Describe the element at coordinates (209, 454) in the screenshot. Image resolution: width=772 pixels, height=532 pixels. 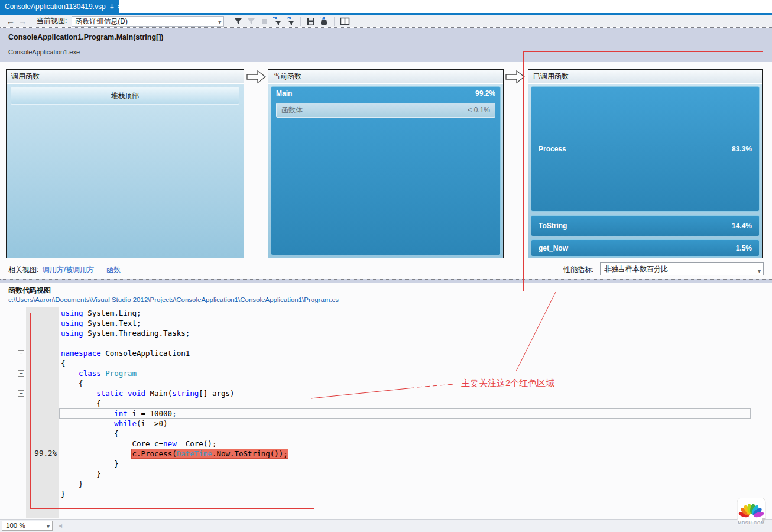
I see `highlighted-code: c.Process(DateTime.Now.ToString());` at that location.